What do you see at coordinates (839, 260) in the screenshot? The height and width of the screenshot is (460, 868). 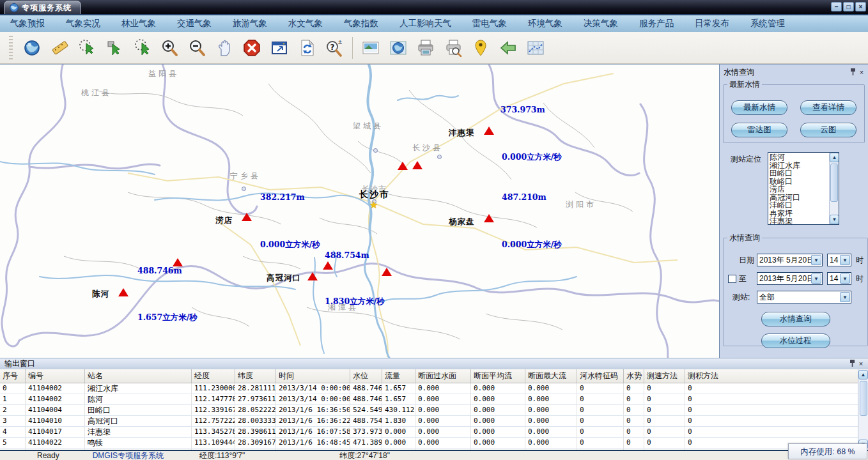 I see `hour-combo: 14 ▼` at bounding box center [839, 260].